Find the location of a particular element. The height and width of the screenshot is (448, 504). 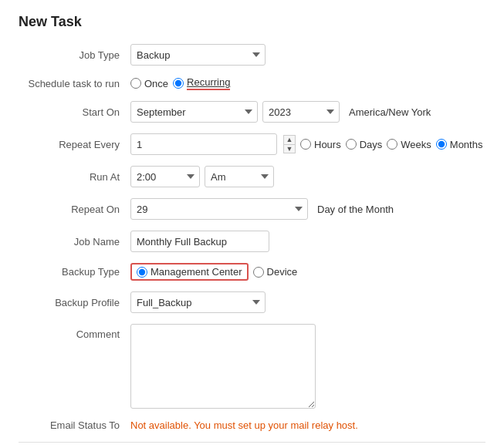

once-radio is located at coordinates (136, 83).